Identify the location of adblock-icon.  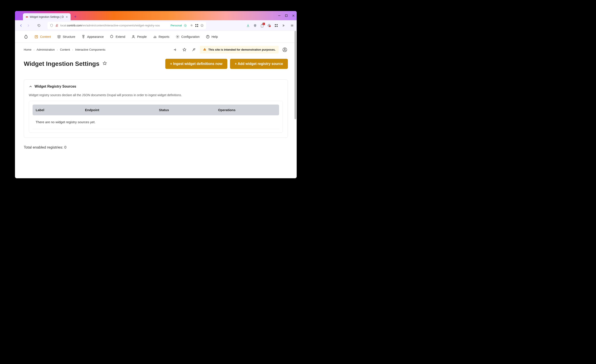
(255, 26).